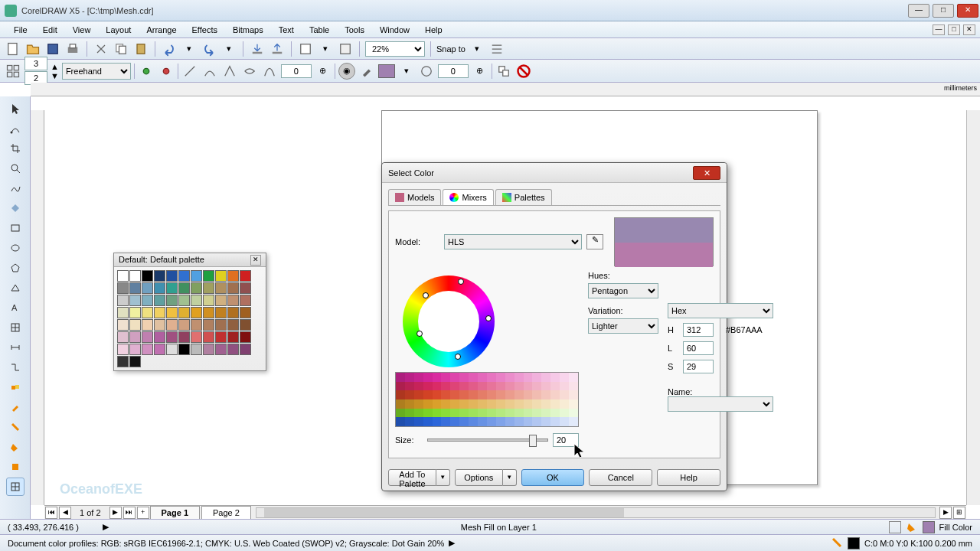 This screenshot has width=980, height=551. Describe the element at coordinates (707, 173) in the screenshot. I see `dialog-close-button: ✕` at that location.